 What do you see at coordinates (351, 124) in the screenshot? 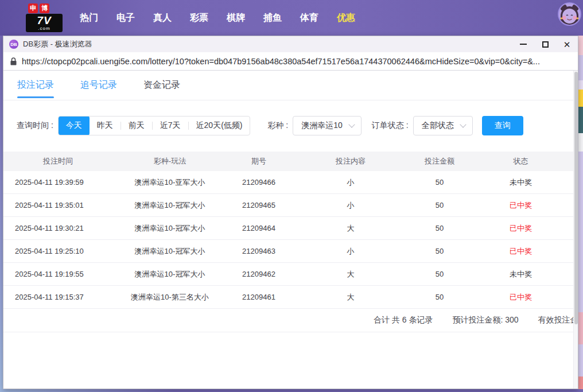
I see `chevron-down-icon` at bounding box center [351, 124].